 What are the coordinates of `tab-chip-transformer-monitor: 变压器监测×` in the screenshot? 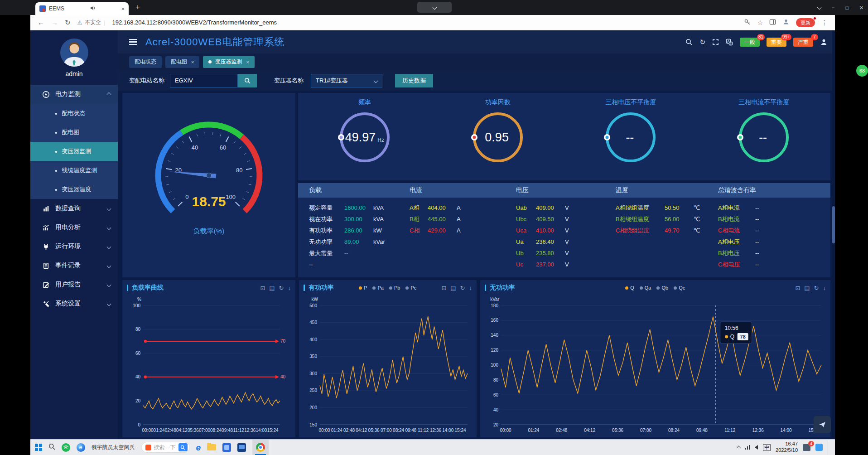 It's located at (228, 62).